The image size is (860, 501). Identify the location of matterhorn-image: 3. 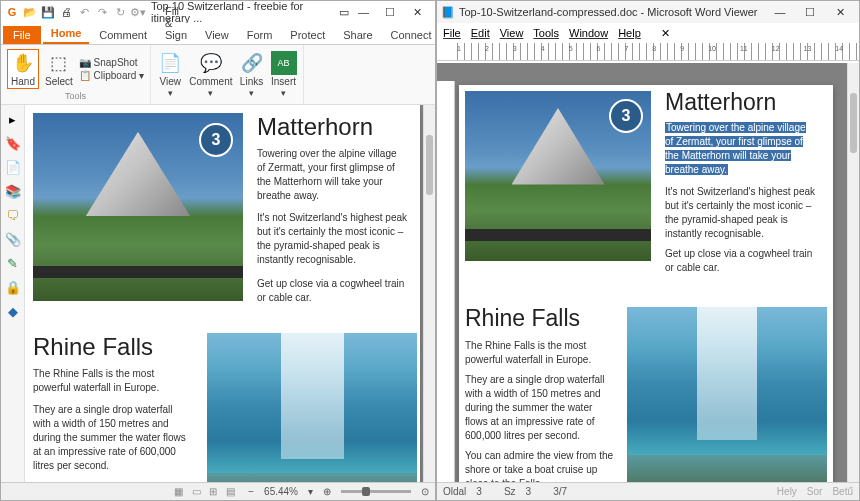
(558, 176).